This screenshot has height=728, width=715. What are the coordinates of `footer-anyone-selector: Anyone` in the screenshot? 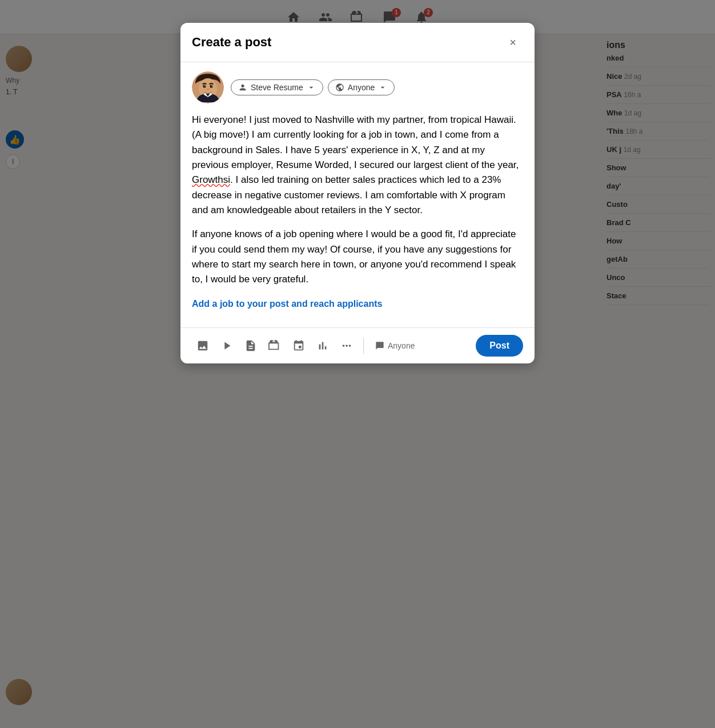 It's located at (395, 346).